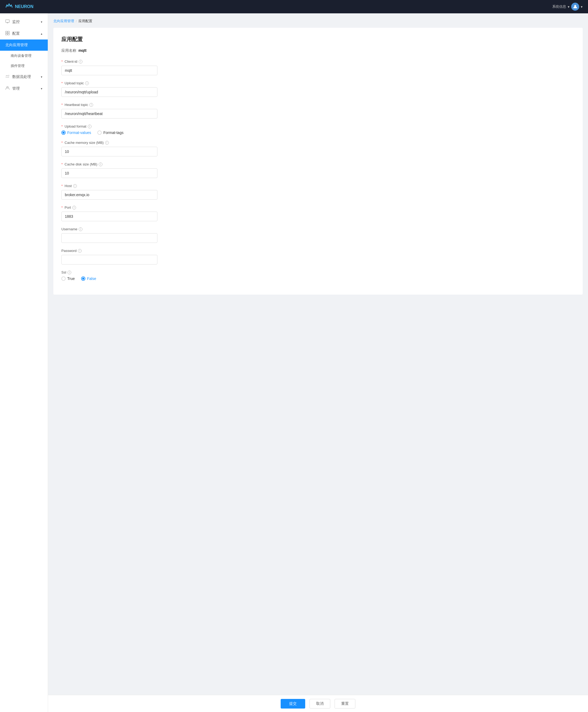 The height and width of the screenshot is (712, 588). Describe the element at coordinates (318, 229) in the screenshot. I see `username-label: Username i` at that location.